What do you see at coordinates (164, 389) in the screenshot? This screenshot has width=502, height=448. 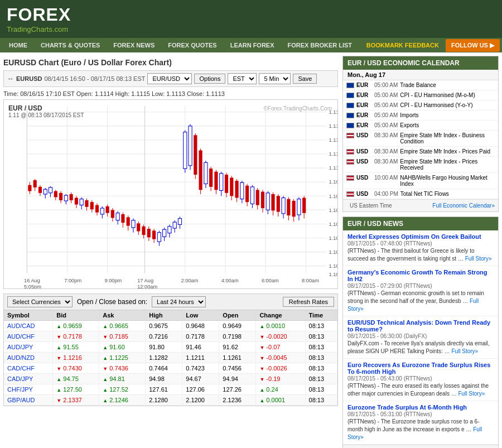 I see `cell-high: 127.61` at bounding box center [164, 389].